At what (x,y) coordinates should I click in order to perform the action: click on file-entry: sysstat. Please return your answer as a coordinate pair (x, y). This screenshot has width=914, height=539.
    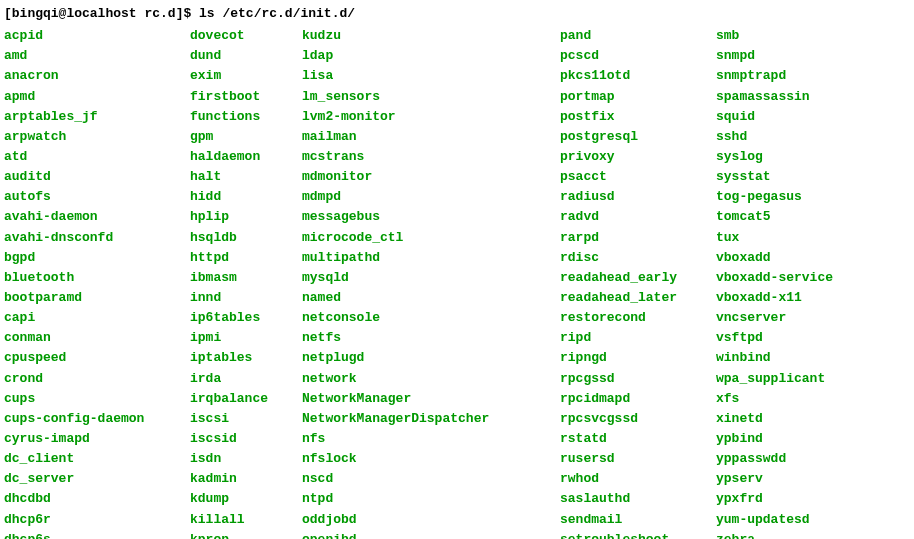
    Looking at the image, I should click on (774, 177).